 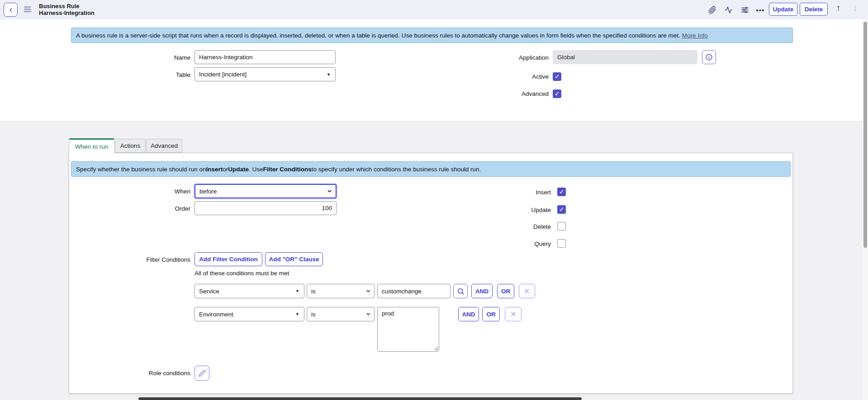 I want to click on condition-2-operator-select: is, so click(x=341, y=314).